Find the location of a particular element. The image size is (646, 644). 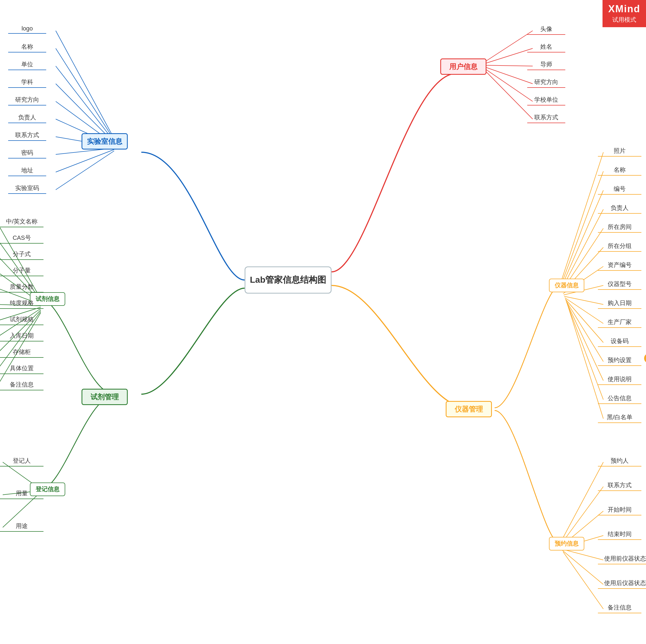

instr-leaf-asset: 资产编号 is located at coordinates (620, 266).